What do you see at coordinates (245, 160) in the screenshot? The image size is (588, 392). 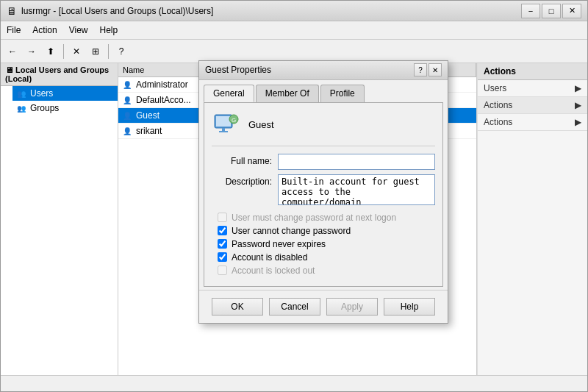 I see `fullname-label: Full name:` at bounding box center [245, 160].